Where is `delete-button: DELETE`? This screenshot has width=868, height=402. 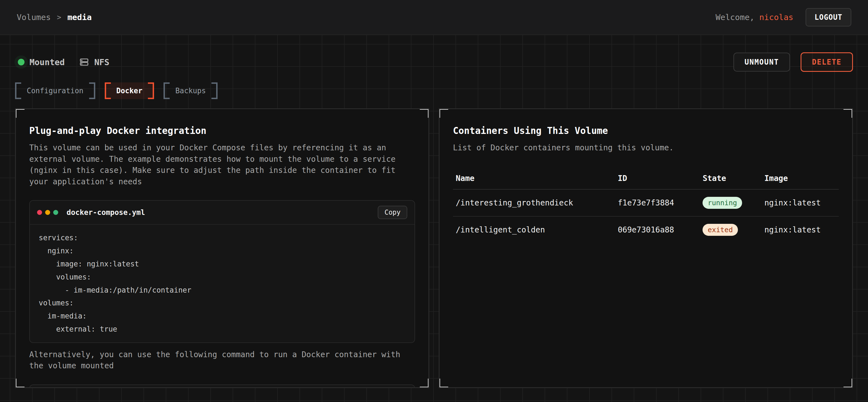 delete-button: DELETE is located at coordinates (827, 62).